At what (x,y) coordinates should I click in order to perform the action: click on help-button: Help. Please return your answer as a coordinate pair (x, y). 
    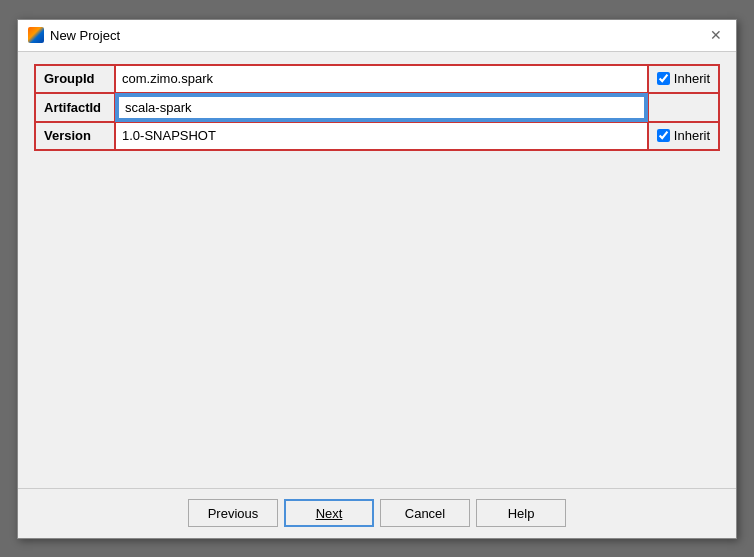
    Looking at the image, I should click on (521, 513).